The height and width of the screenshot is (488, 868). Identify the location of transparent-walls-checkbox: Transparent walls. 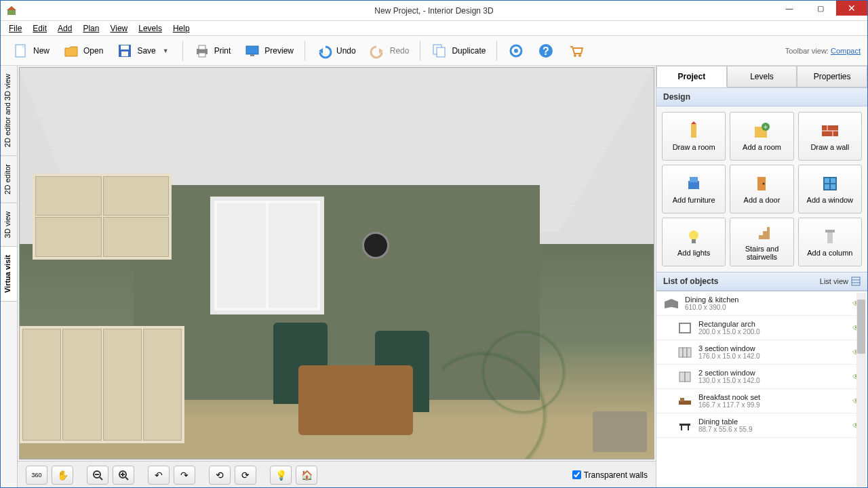
(610, 475).